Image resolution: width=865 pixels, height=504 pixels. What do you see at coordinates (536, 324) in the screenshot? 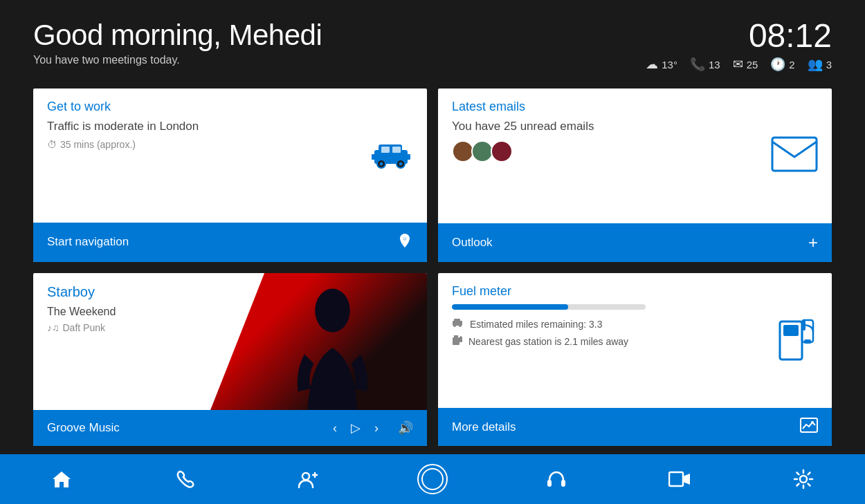
I see `fuel-estimated-miles: Estimated miles remaining: 3.3` at bounding box center [536, 324].